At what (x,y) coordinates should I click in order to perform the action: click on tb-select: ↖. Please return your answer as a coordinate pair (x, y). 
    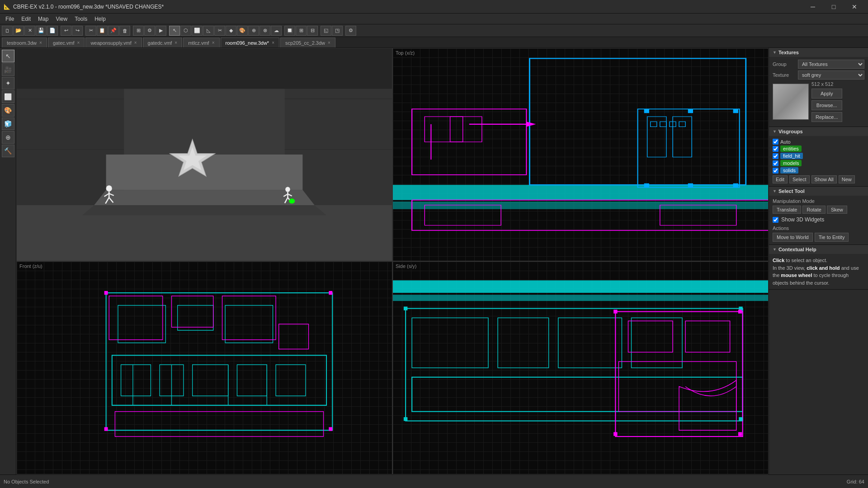
    Looking at the image, I should click on (175, 31).